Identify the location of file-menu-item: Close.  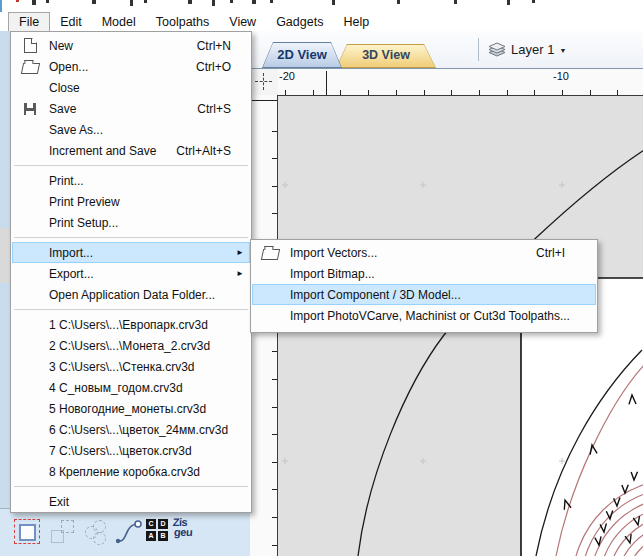
(131, 88).